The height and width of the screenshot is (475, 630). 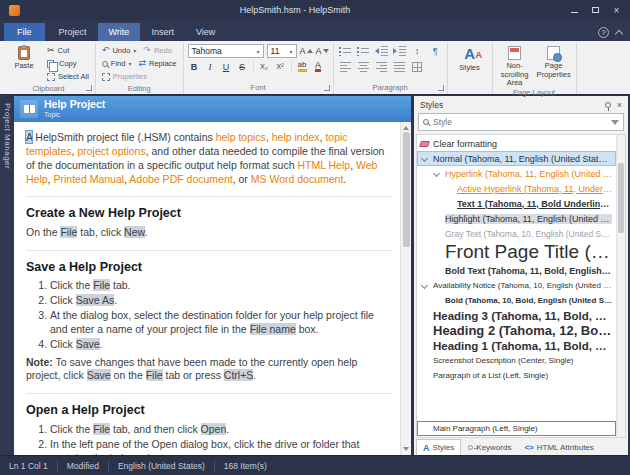 What do you see at coordinates (68, 50) in the screenshot?
I see `cut-button: ✂ Cut` at bounding box center [68, 50].